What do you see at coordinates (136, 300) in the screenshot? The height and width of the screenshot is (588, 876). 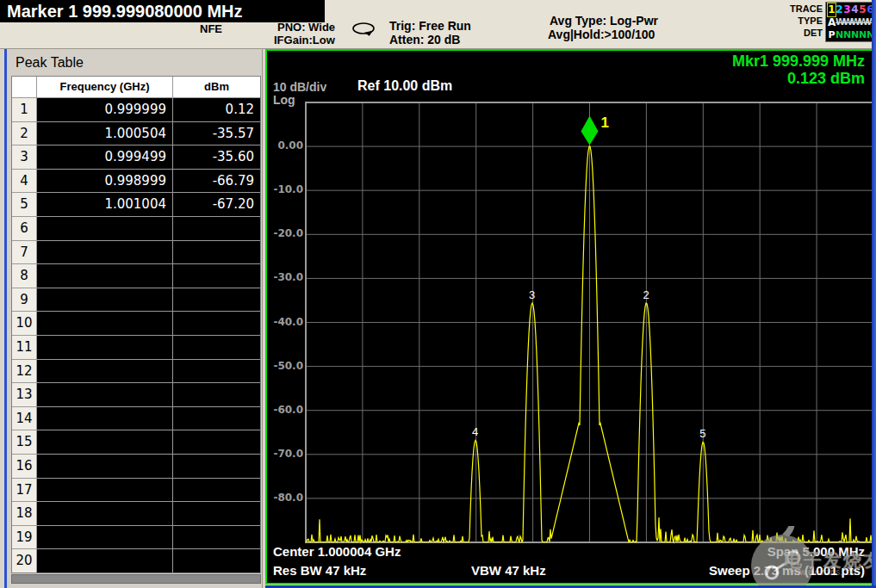 I see `table-row: 9` at bounding box center [136, 300].